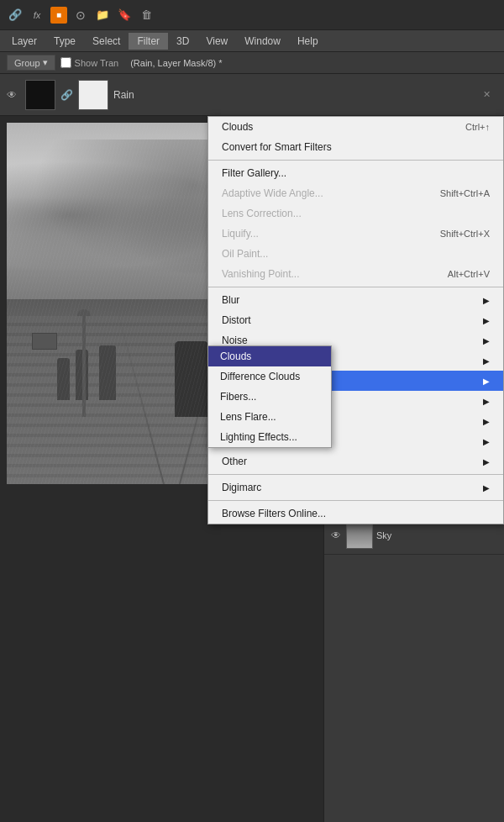 The image size is (504, 822). I want to click on show-transform-check: Show Tran, so click(90, 62).